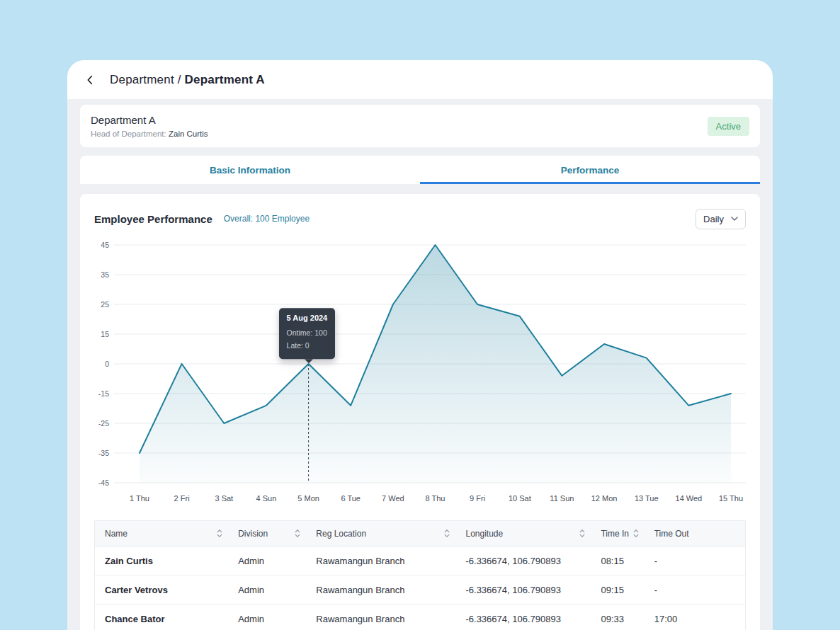 Image resolution: width=840 pixels, height=630 pixels. What do you see at coordinates (161, 561) in the screenshot?
I see `cell-name: Zain Curtis` at bounding box center [161, 561].